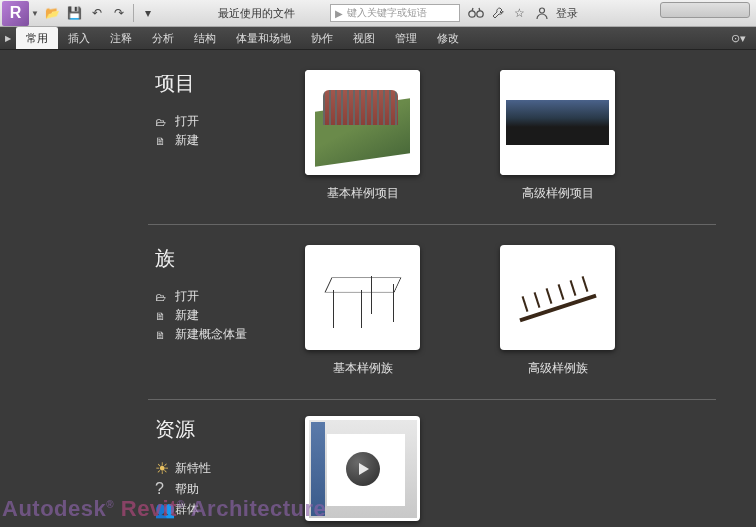 This screenshot has height=527, width=756. Describe the element at coordinates (448, 38) in the screenshot. I see `tab-modify: 修改` at that location.